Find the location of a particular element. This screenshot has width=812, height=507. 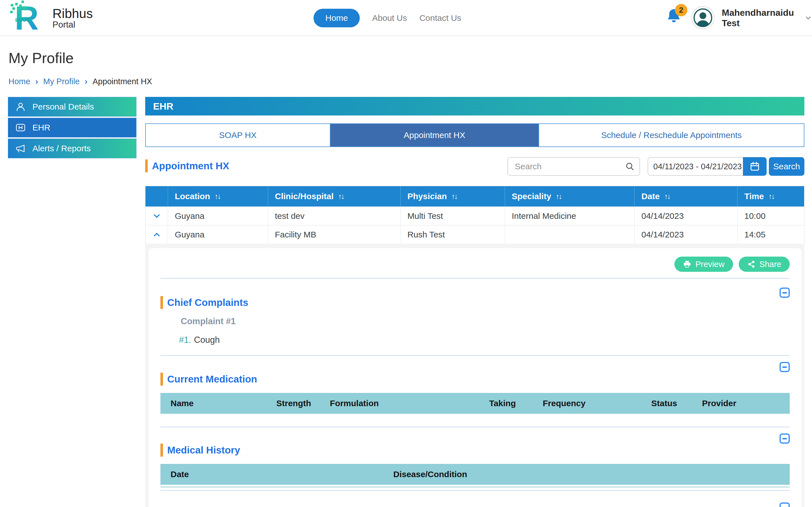

col-speciality: Speciality ↑↓ is located at coordinates (570, 196).